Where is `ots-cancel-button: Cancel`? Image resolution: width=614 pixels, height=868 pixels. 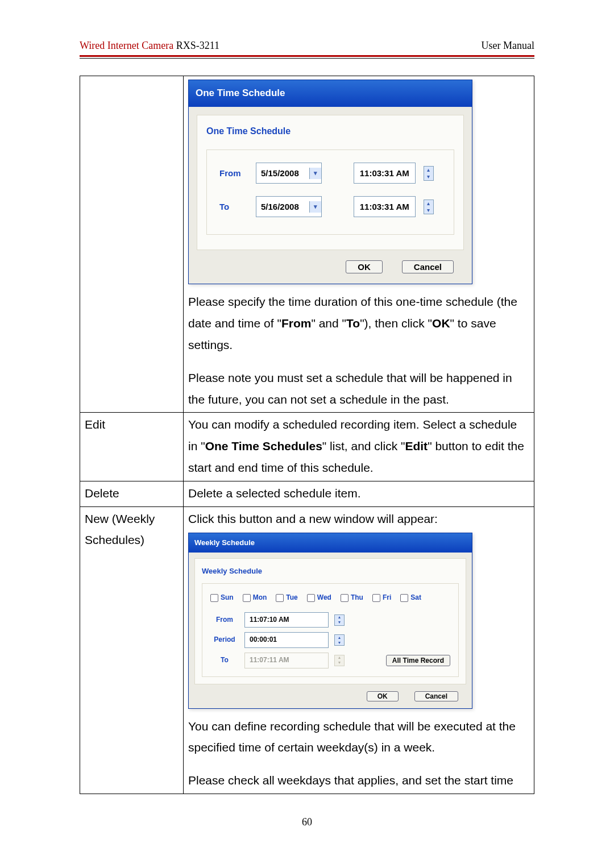
ots-cancel-button: Cancel is located at coordinates (428, 267).